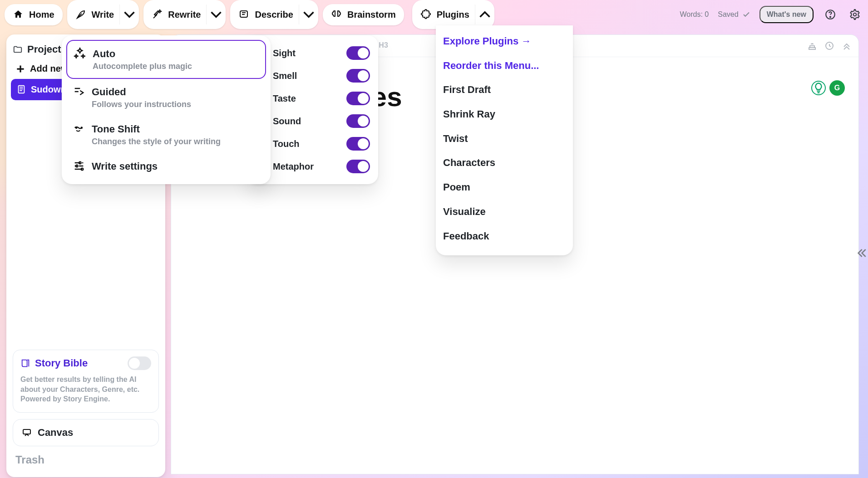 This screenshot has width=868, height=478. Describe the element at coordinates (86, 389) in the screenshot. I see `story-bible-desc: Get better results by telling the AI abo…` at that location.